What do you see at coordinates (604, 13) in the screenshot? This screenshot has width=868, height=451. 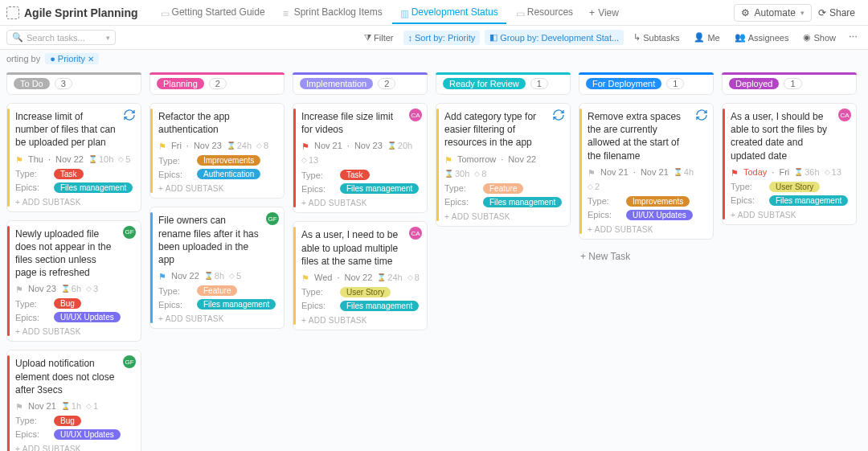 I see `add-view-button: +View` at bounding box center [604, 13].